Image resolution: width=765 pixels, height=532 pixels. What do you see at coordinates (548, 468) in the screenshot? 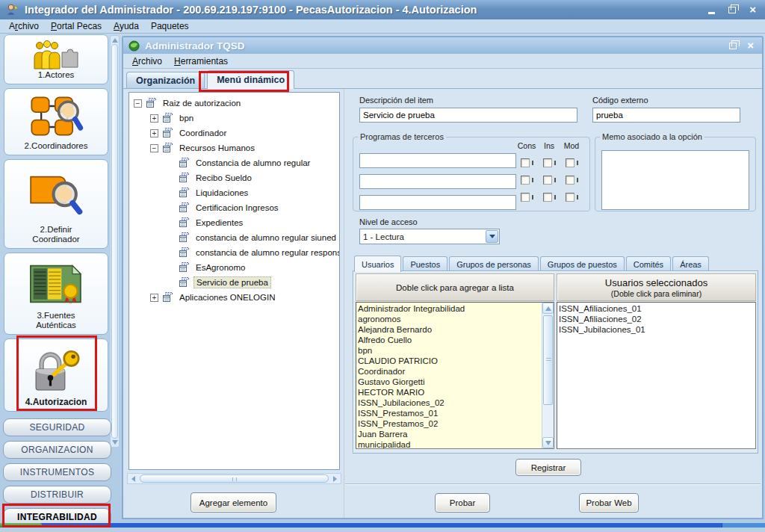
I see `registrar-button: Registrar` at bounding box center [548, 468].